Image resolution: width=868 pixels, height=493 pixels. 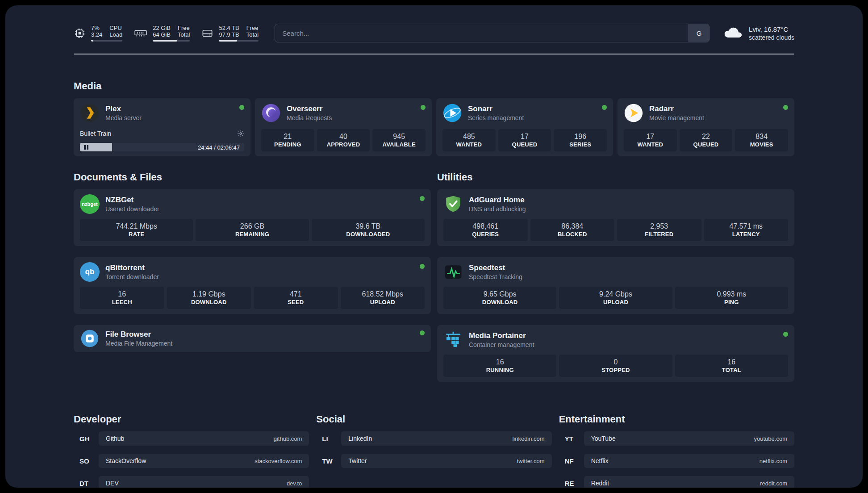 I want to click on stat-tile: 17 WANTED, so click(x=650, y=140).